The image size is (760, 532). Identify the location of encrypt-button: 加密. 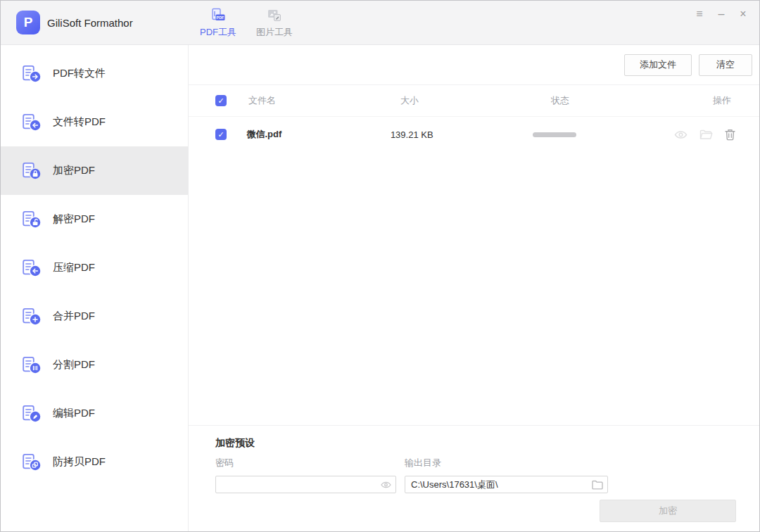
(668, 511).